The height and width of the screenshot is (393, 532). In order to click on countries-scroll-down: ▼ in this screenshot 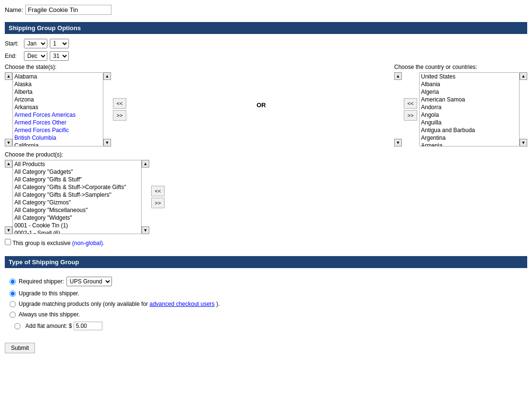, I will do `click(398, 143)`.